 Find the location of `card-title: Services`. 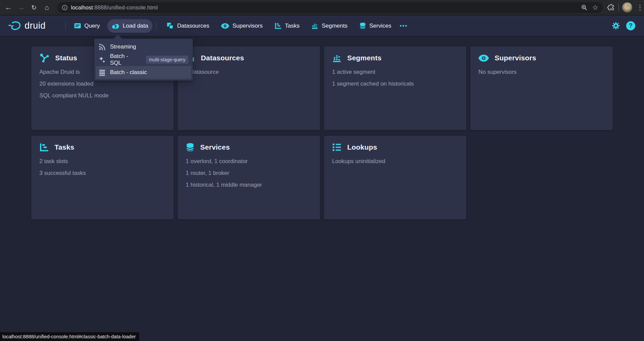

card-title: Services is located at coordinates (215, 147).